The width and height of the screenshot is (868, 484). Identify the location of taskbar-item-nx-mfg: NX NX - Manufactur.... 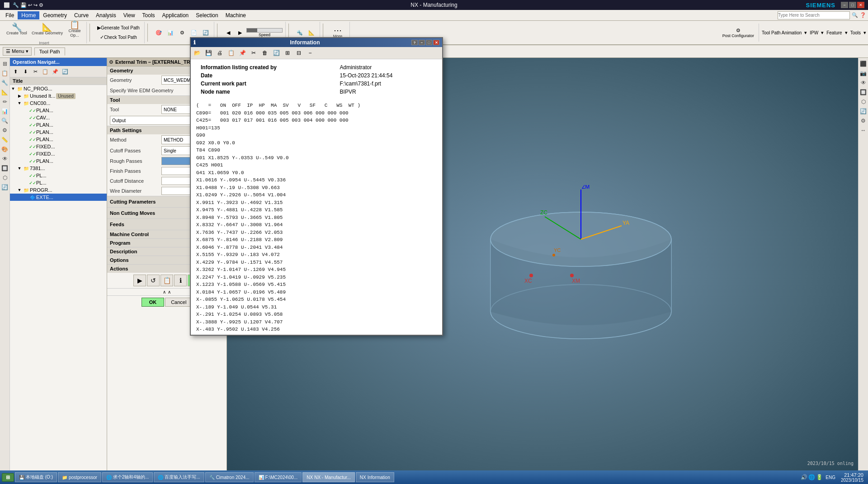
(329, 477).